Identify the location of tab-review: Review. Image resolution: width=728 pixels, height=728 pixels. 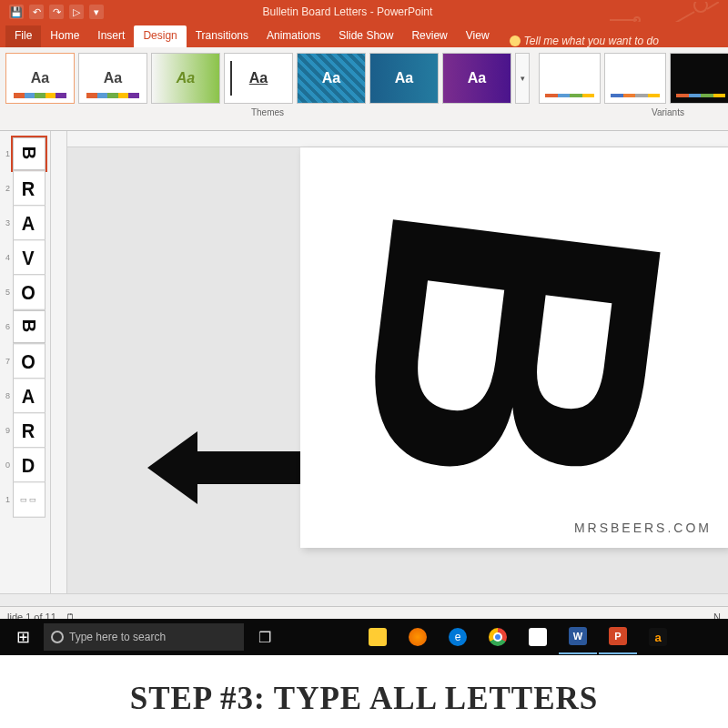
(430, 36).